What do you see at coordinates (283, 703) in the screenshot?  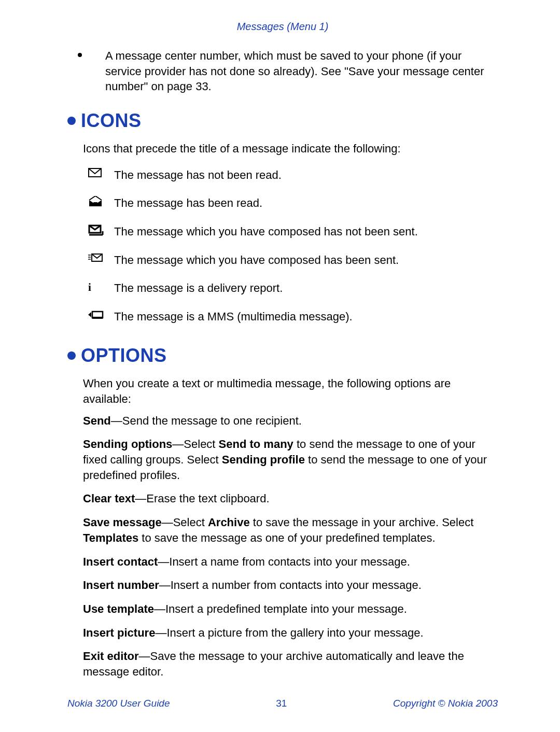 I see `page-footer: Nokia 3200 User Guide 31 Copyright © Nok…` at bounding box center [283, 703].